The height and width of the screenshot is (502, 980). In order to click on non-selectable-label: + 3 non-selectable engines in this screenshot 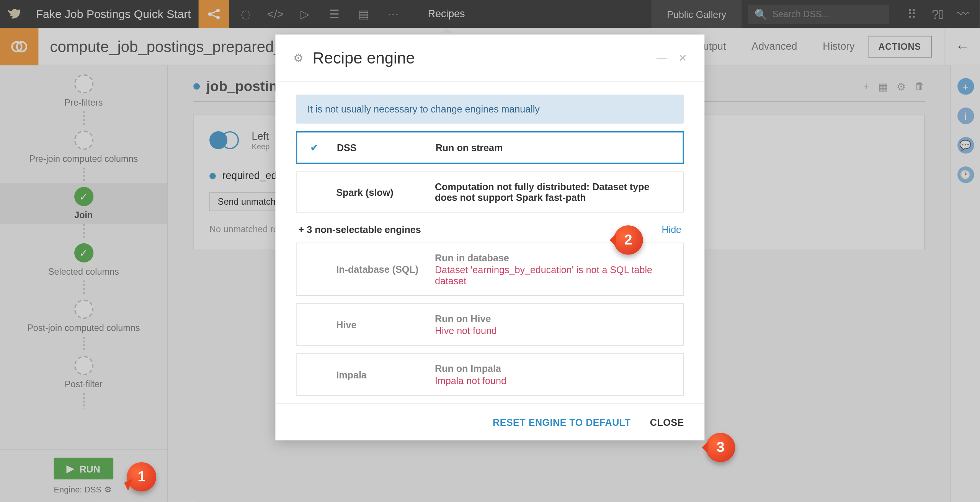, I will do `click(360, 230)`.